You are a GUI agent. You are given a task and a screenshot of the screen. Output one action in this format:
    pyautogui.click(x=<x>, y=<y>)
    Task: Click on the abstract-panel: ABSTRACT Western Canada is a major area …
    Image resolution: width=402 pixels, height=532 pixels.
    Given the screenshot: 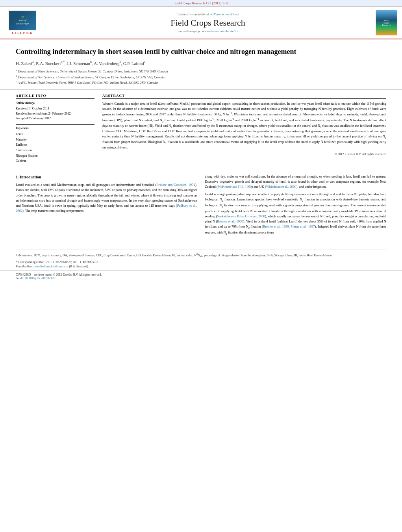 What is the action you would take?
    pyautogui.click(x=244, y=129)
    